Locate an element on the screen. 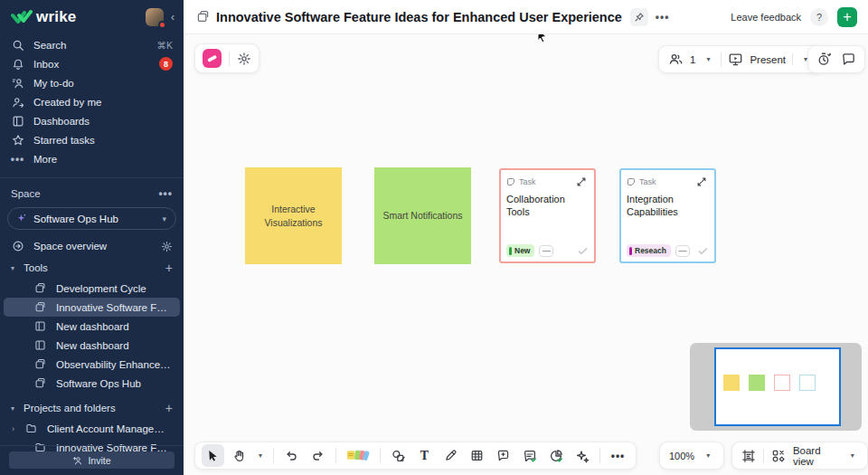 The height and width of the screenshot is (475, 868). wrike-logo: wrike is located at coordinates (78, 17).